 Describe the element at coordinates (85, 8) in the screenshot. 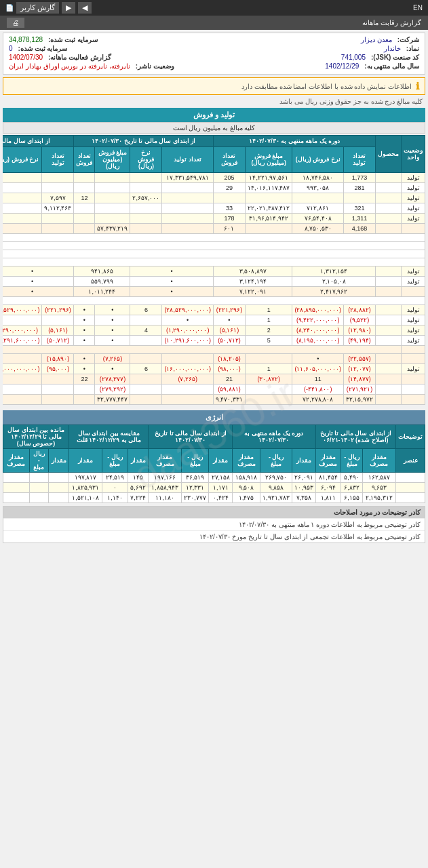

I see `nav-prev-btn: ◀` at that location.